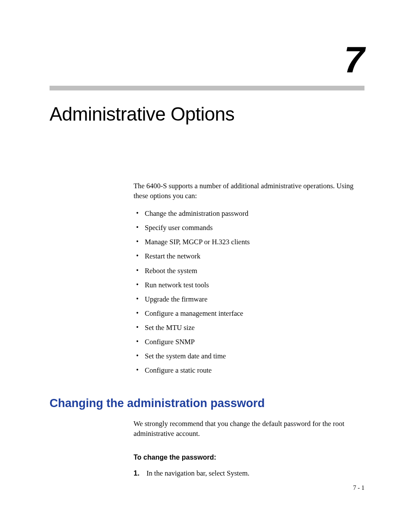 The height and width of the screenshot is (532, 411). What do you see at coordinates (249, 256) in the screenshot?
I see `list-item: Restart the network` at bounding box center [249, 256].